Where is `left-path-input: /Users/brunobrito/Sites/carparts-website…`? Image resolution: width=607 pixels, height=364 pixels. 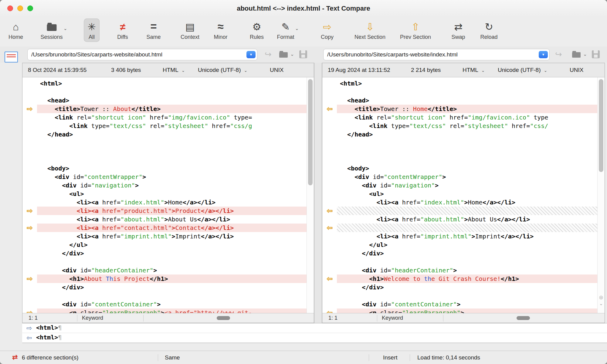 left-path-input: /Users/brunobrito/Sites/carparts-website… is located at coordinates (142, 55).